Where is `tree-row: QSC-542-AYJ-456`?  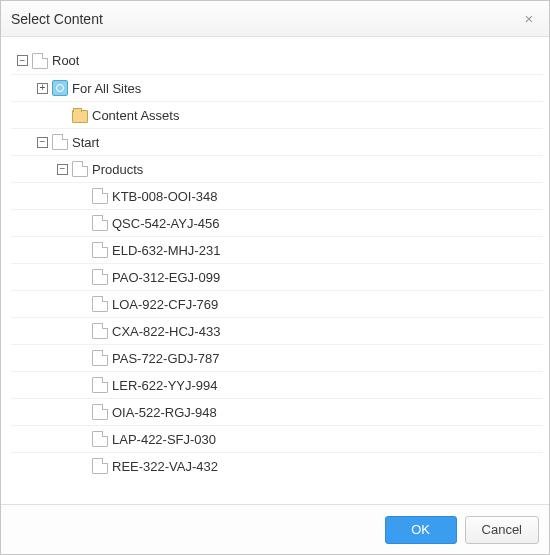
tree-row: QSC-542-AYJ-456 is located at coordinates (277, 222).